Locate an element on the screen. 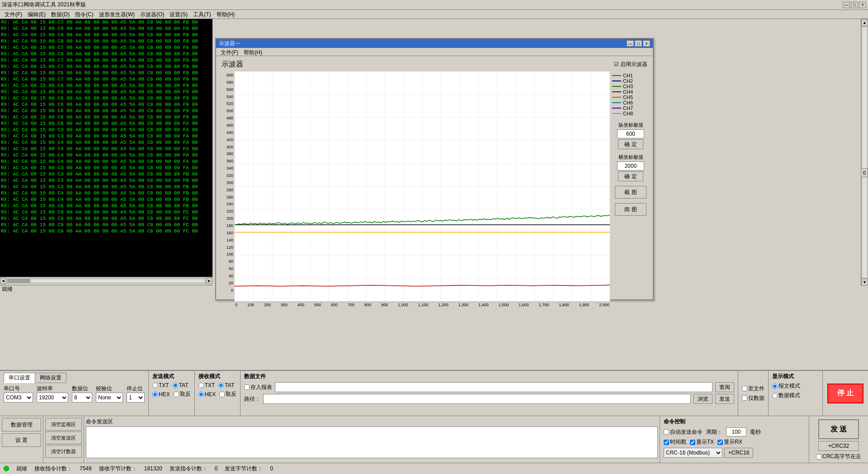 The image size is (868, 474). serial-hscrollbar: ◄ ► is located at coordinates (106, 280).